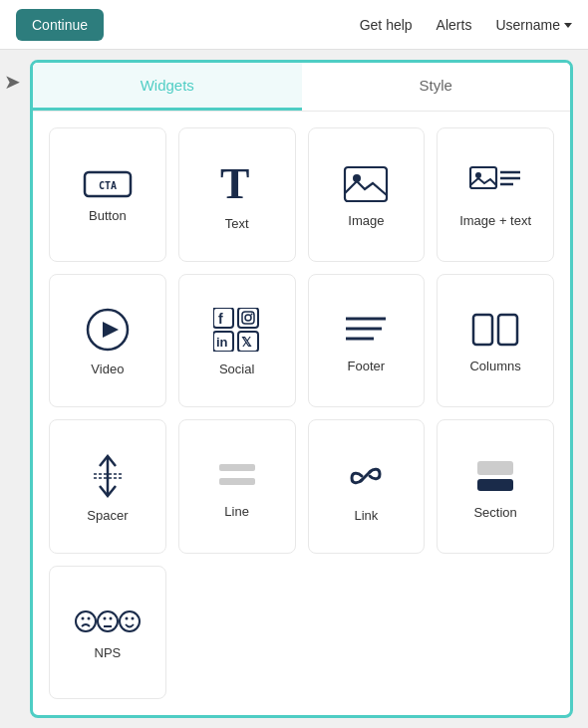  What do you see at coordinates (235, 184) in the screenshot?
I see `svg-text: T` at bounding box center [235, 184].